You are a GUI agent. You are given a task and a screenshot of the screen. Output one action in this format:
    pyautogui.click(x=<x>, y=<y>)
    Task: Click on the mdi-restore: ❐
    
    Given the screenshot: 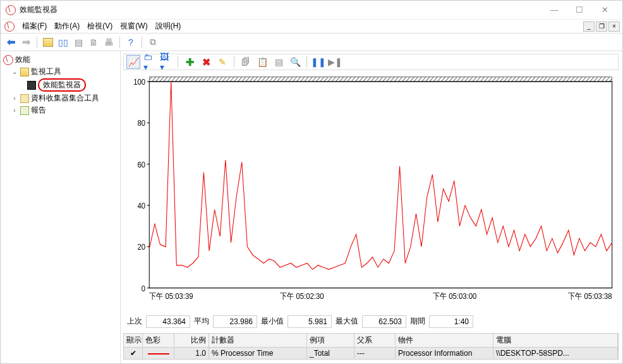 What is the action you would take?
    pyautogui.click(x=602, y=27)
    